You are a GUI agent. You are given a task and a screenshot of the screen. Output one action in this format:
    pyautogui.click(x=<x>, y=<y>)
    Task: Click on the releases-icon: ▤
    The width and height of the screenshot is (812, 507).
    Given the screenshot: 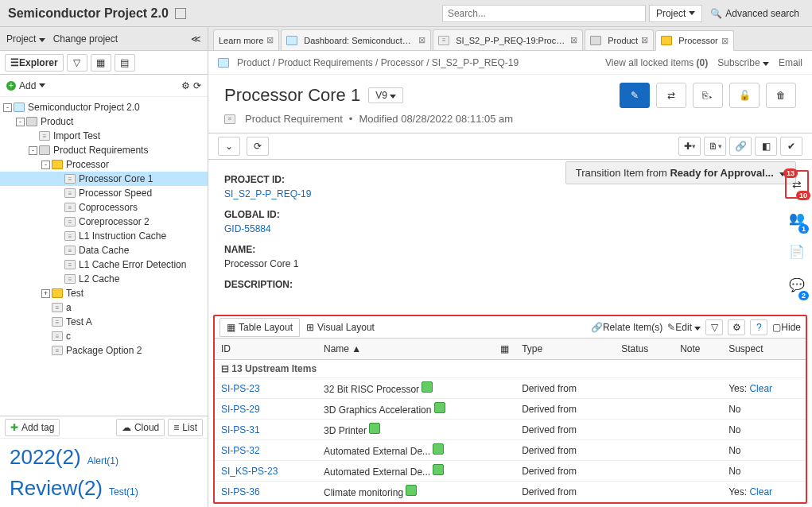 What is the action you would take?
    pyautogui.click(x=125, y=63)
    